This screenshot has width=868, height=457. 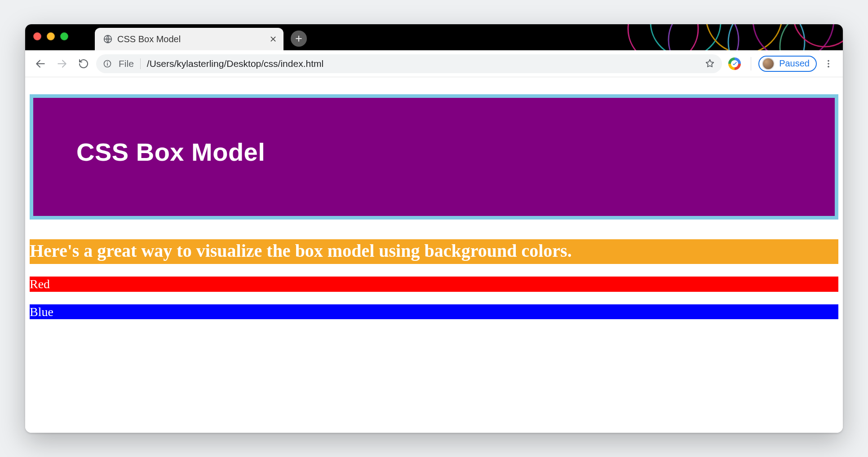 What do you see at coordinates (51, 36) in the screenshot?
I see `window-controls` at bounding box center [51, 36].